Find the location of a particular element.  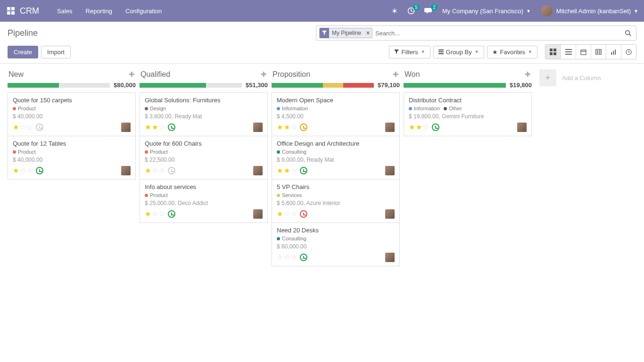

card-title: Office Design and Architecture is located at coordinates (336, 143).